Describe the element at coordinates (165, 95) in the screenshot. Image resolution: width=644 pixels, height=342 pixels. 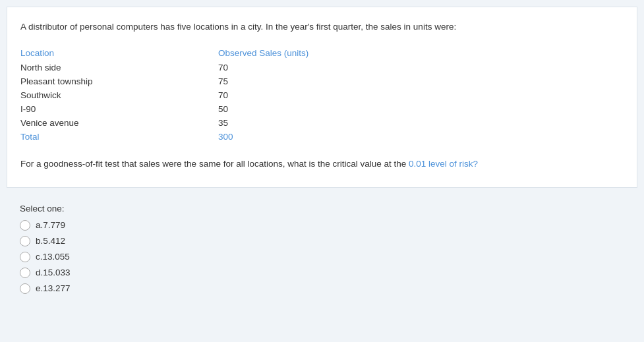
I see `table-row: Southwick70` at that location.